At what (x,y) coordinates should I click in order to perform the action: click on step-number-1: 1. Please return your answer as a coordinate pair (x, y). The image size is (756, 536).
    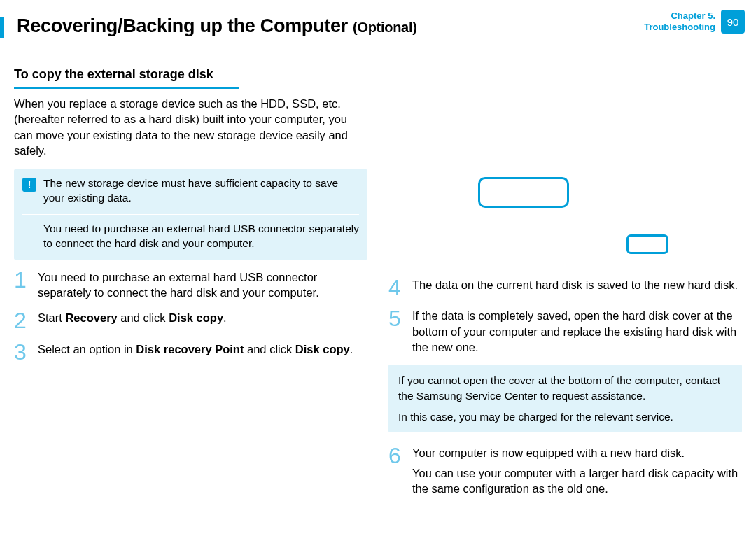
    Looking at the image, I should click on (22, 285).